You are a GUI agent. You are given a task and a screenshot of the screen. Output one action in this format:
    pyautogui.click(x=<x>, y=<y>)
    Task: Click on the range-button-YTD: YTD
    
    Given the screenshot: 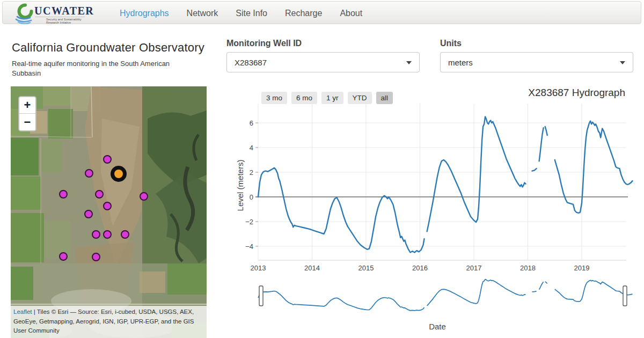 What is the action you would take?
    pyautogui.click(x=360, y=98)
    